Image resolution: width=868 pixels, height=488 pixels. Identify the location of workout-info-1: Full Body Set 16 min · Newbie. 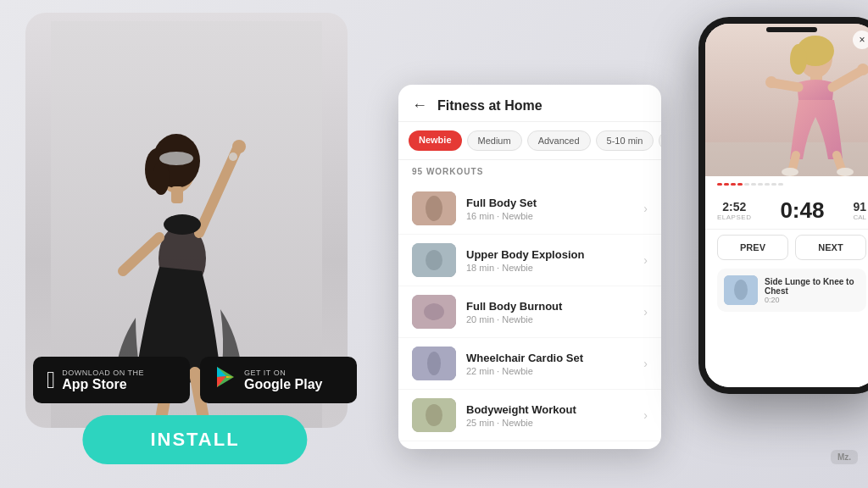
(554, 208).